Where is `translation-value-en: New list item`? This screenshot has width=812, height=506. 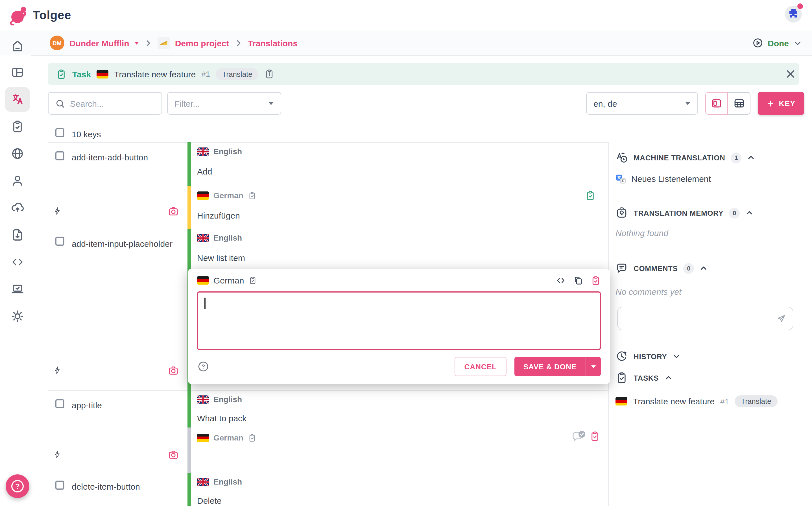
translation-value-en: New list item is located at coordinates (221, 258).